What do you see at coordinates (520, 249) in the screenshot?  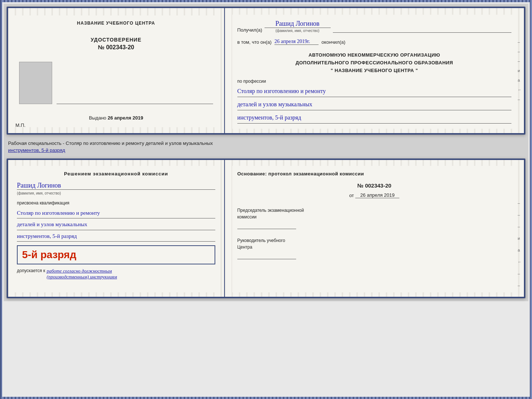 I see `side-marks-bottom: – – – и а ← – – –` at bounding box center [520, 249].